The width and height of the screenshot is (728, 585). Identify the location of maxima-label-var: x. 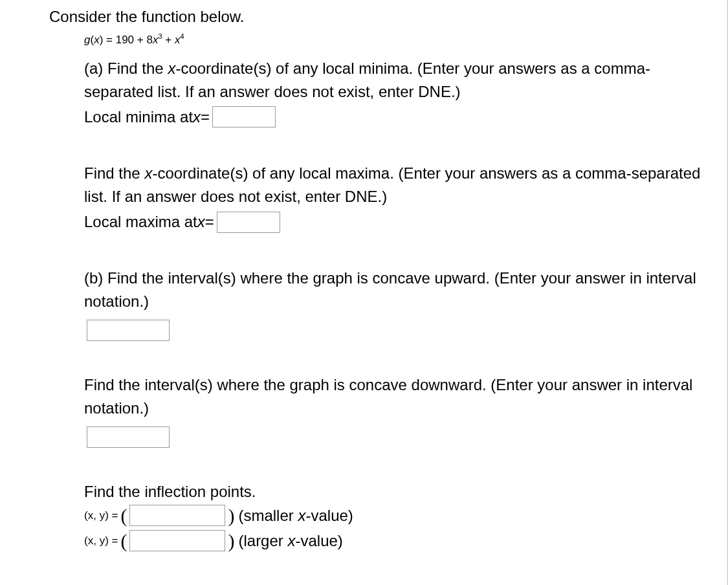
(201, 222).